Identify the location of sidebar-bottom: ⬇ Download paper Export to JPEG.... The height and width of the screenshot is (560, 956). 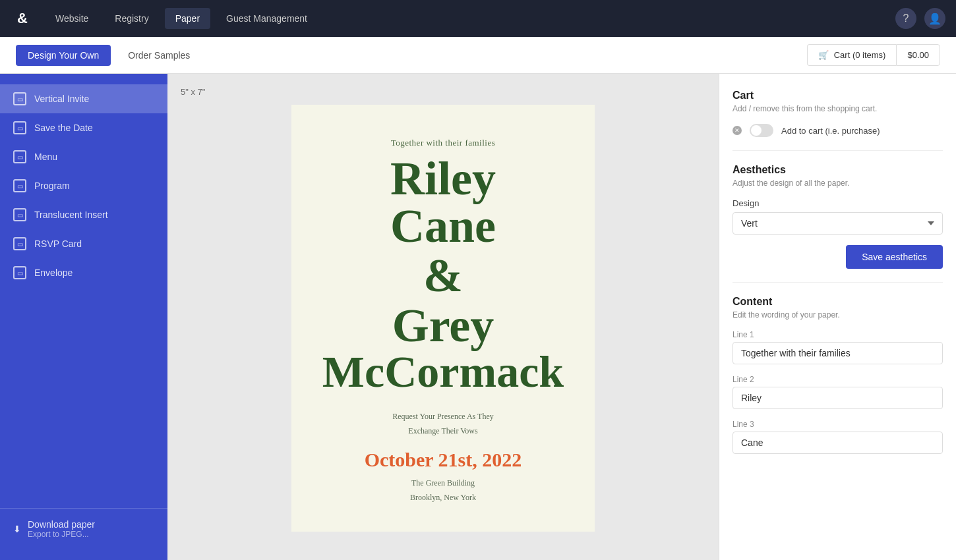
(84, 528).